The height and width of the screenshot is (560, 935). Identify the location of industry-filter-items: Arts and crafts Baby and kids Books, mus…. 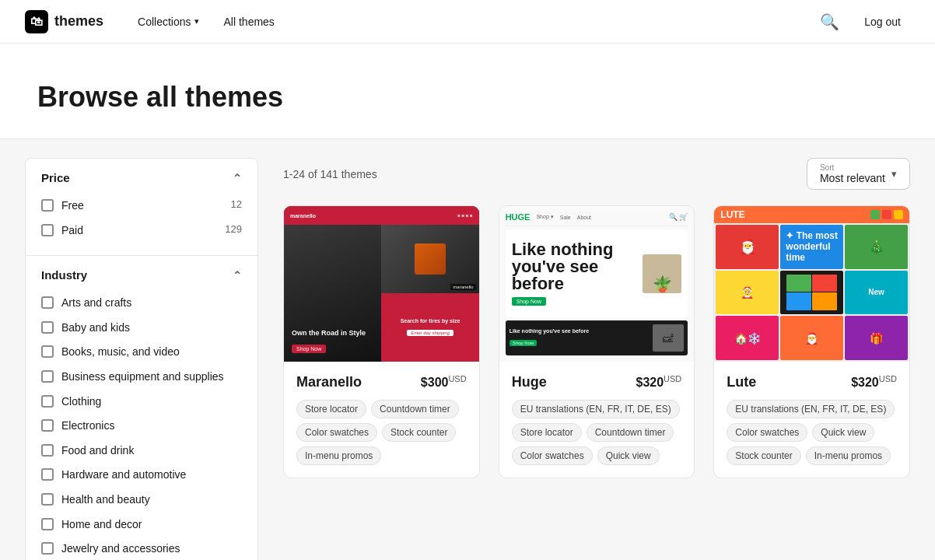
(142, 425).